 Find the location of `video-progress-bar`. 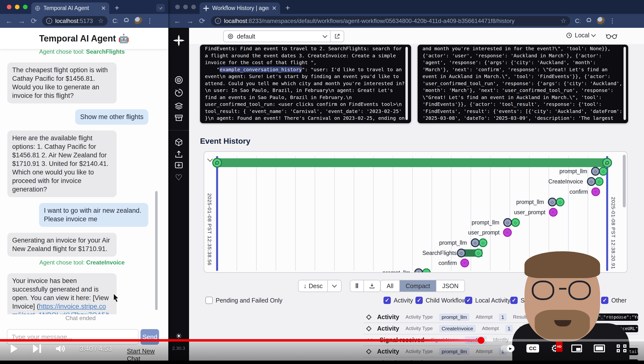

video-progress-bar is located at coordinates (322, 340).